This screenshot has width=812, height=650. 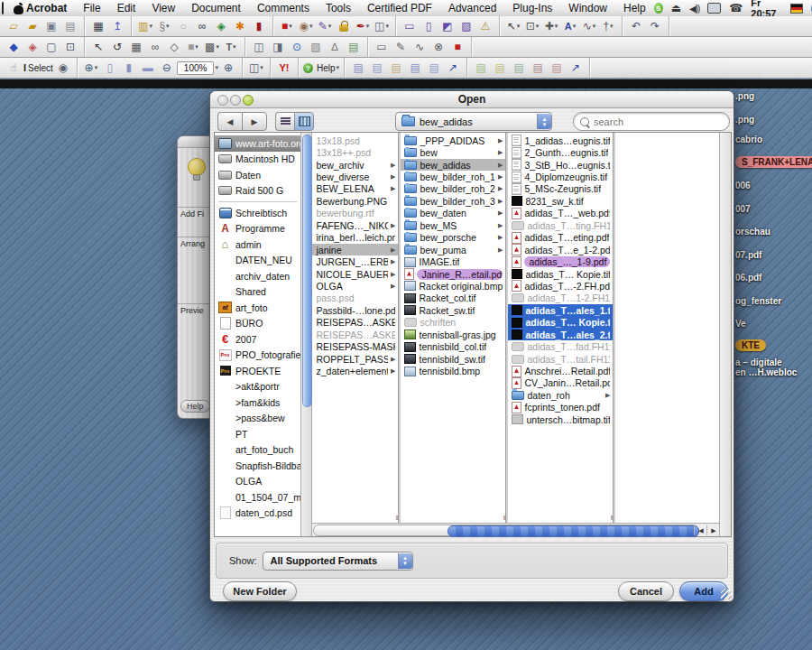 What do you see at coordinates (759, 363) in the screenshot?
I see `desktop-label-a-digitale: a – digitale` at bounding box center [759, 363].